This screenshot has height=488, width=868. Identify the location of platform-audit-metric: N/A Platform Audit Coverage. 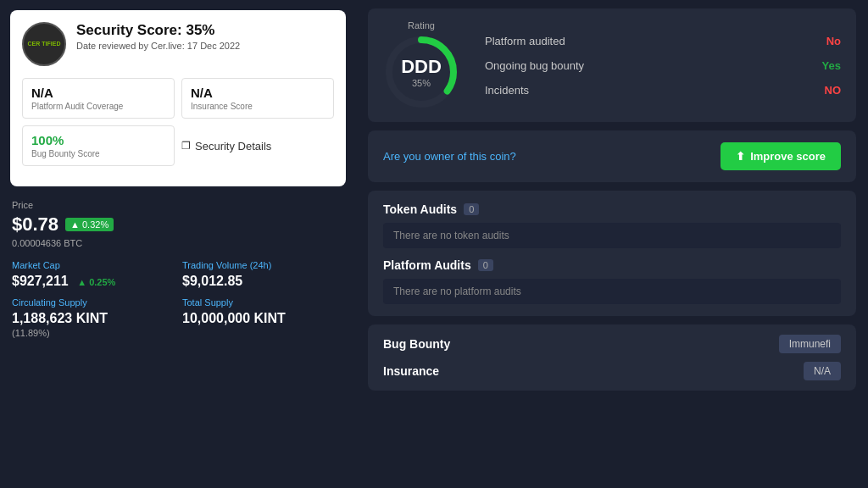
(98, 98).